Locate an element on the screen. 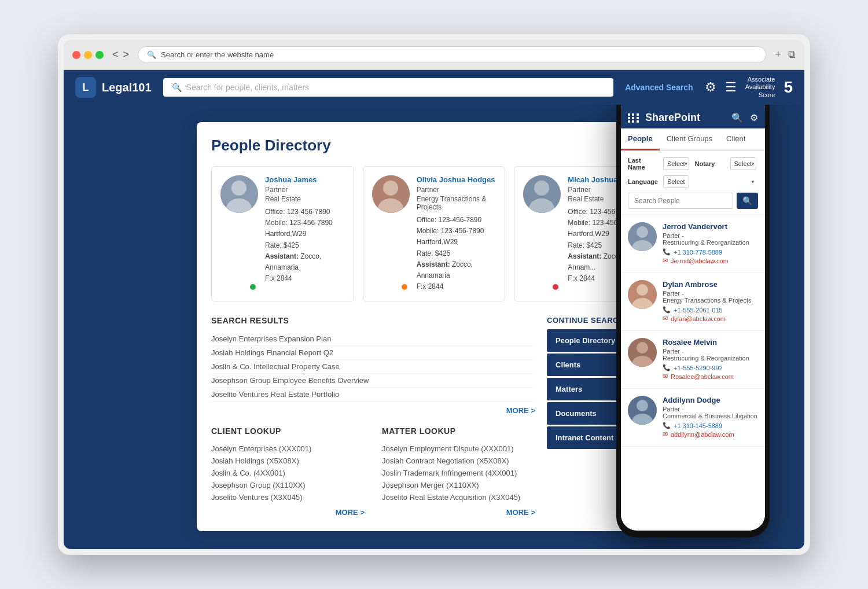  filter-select-lastname-wrapper: Select is located at coordinates (677, 164).